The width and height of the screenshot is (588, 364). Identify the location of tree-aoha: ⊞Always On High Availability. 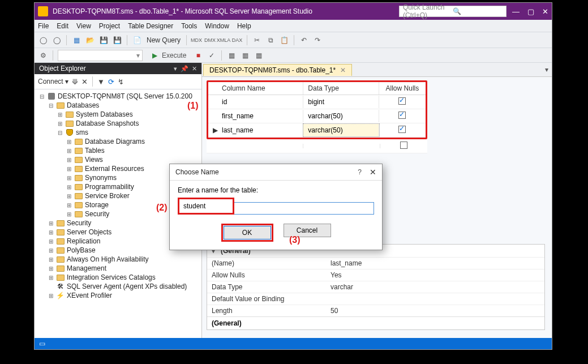
(119, 259).